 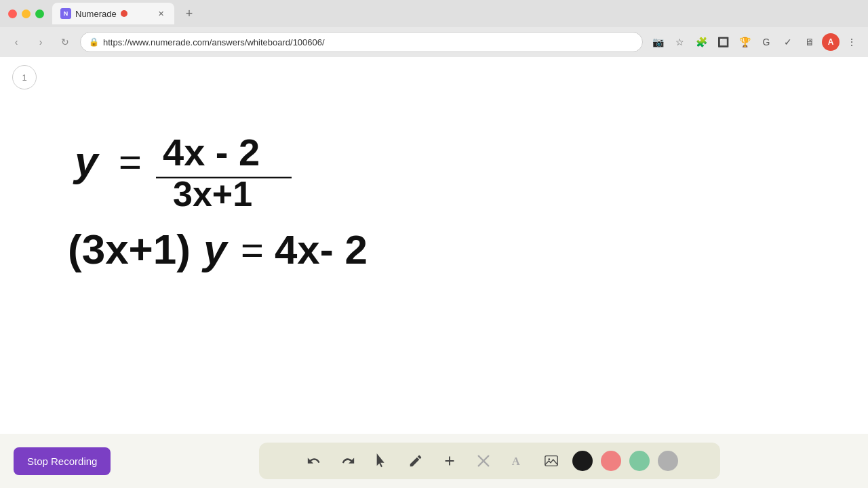 I want to click on browser-toolbar-right: 📷 ☆ 🧩 🔲 🏆 G ✓ 🖥 A ⋮, so click(x=755, y=42).